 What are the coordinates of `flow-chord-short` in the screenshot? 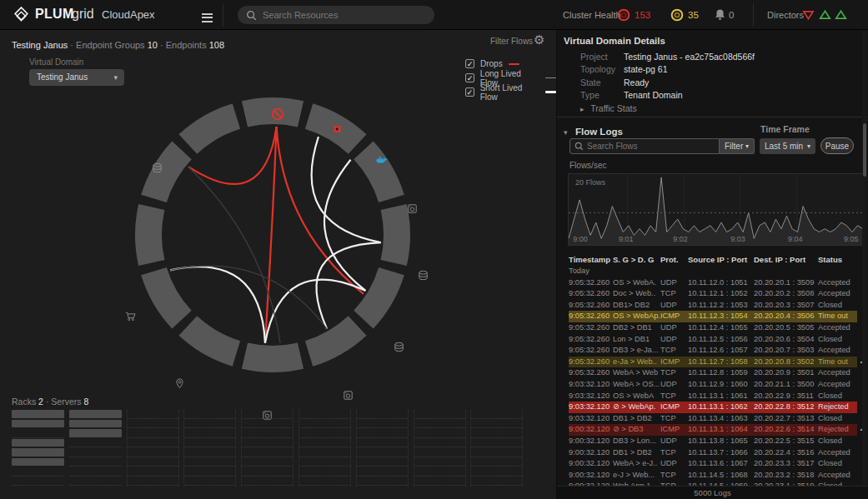 It's located at (345, 225).